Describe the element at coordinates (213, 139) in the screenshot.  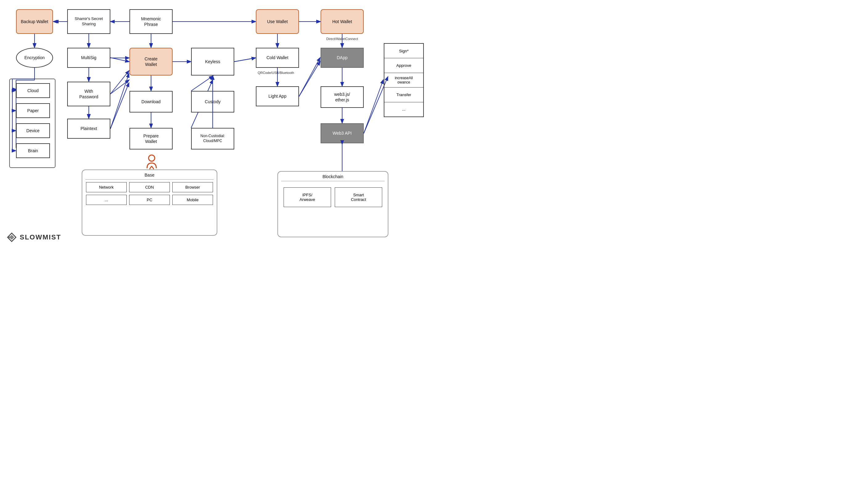
I see `non-custodial-node: Non-Custodial:Cloud/MPC` at that location.